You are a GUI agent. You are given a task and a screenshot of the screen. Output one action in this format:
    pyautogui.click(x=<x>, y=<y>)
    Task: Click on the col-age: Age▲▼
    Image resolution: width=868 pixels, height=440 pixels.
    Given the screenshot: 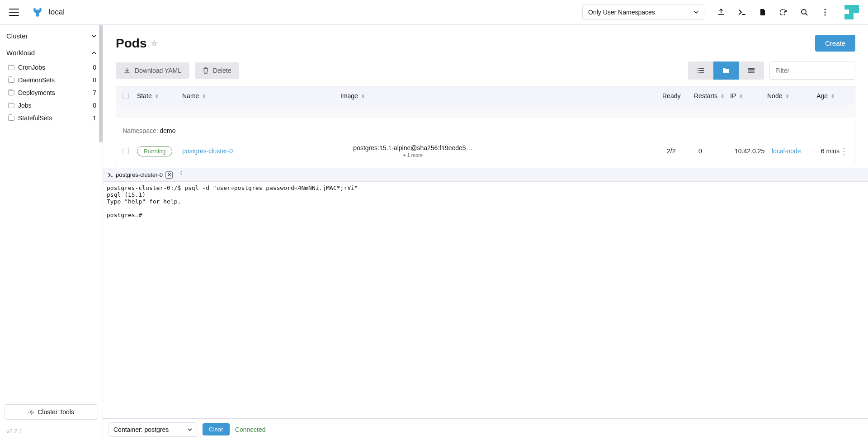 What is the action you would take?
    pyautogui.click(x=819, y=96)
    